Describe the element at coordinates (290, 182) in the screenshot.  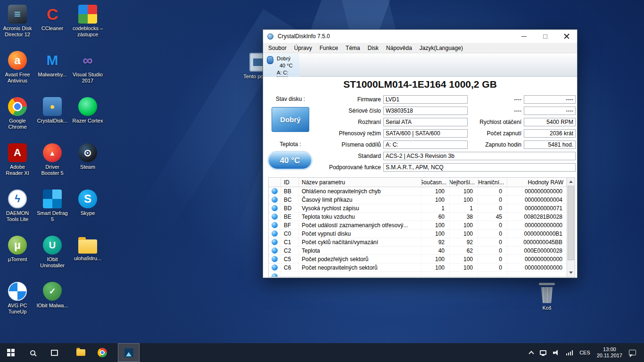
I see `header-id: ID` at that location.